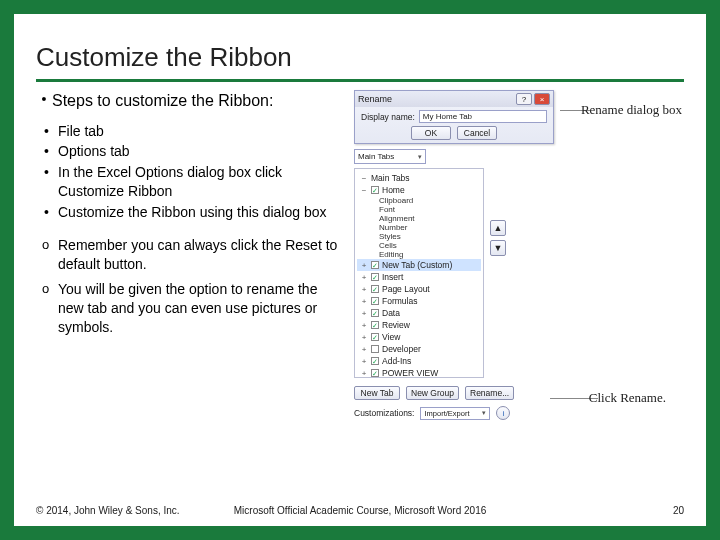  What do you see at coordinates (195, 182) in the screenshot?
I see `step-item: In the Excel Options dialog box click Cu…` at bounding box center [195, 182].